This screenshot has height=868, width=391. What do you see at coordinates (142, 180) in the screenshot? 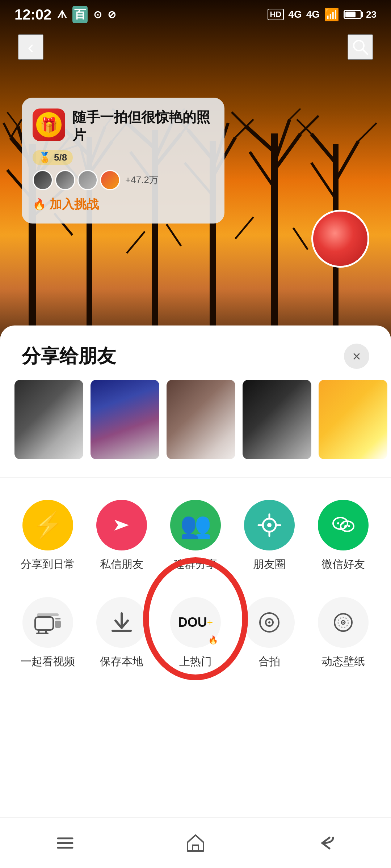
I see `participants-count: +47.2万` at bounding box center [142, 180].